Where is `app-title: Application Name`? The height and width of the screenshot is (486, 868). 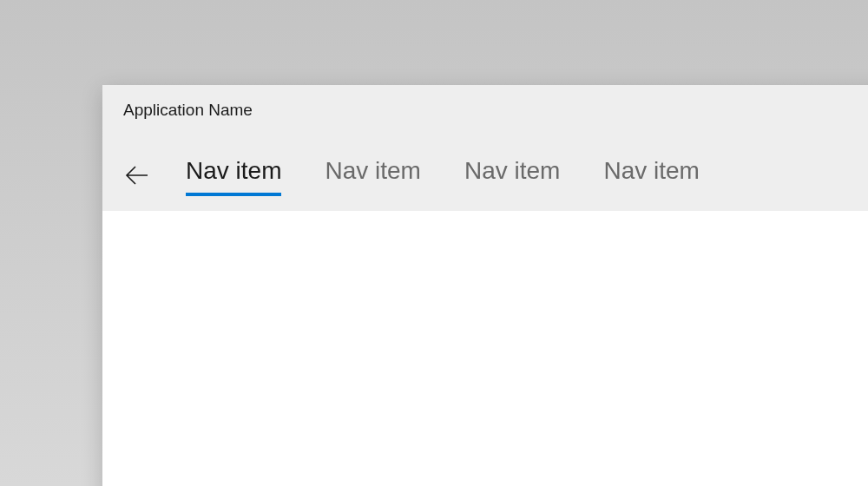 app-title: Application Name is located at coordinates (187, 110).